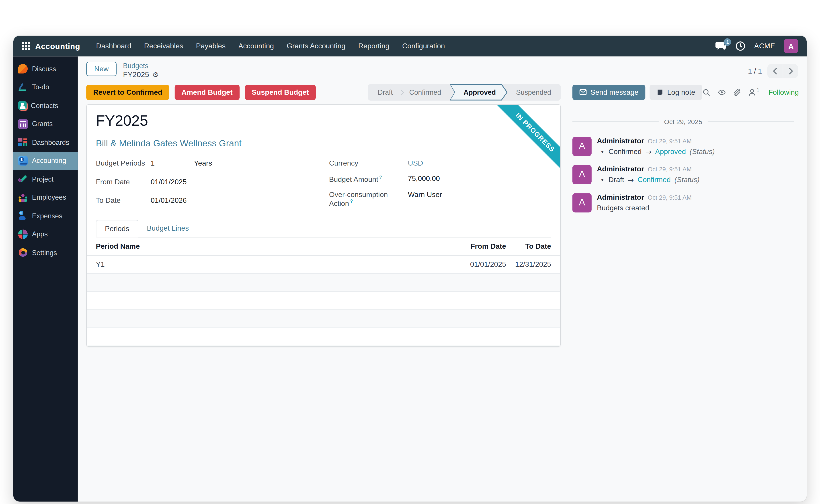 This screenshot has height=504, width=820. What do you see at coordinates (45, 216) in the screenshot?
I see `sidebar-item-expenses: Expenses` at bounding box center [45, 216].